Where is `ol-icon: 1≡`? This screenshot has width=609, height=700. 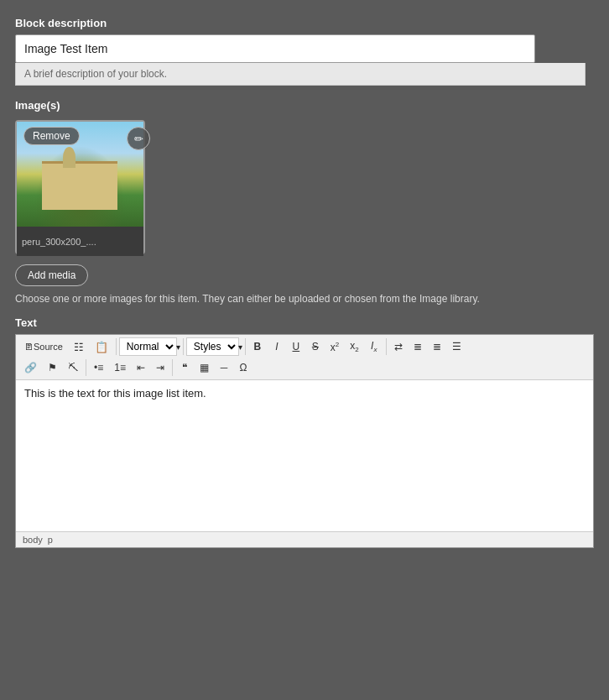
ol-icon: 1≡ is located at coordinates (120, 368).